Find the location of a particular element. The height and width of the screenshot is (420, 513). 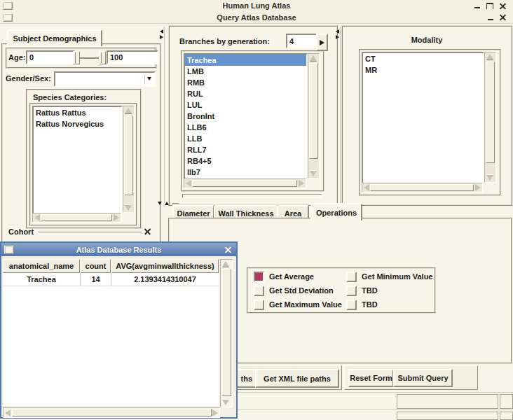

minimize-icon is located at coordinates (477, 8).